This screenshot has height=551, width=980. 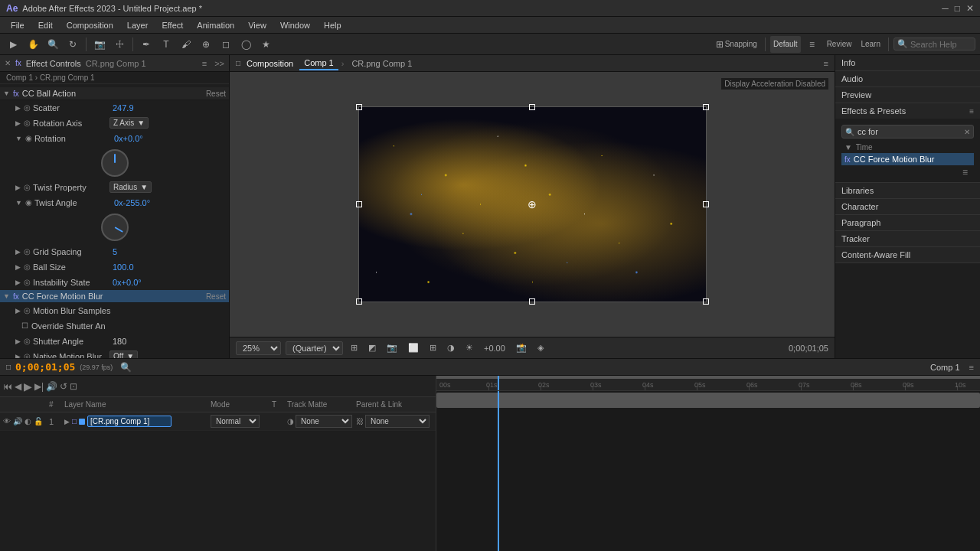 What do you see at coordinates (910, 132) in the screenshot?
I see `effects-search-input` at bounding box center [910, 132].